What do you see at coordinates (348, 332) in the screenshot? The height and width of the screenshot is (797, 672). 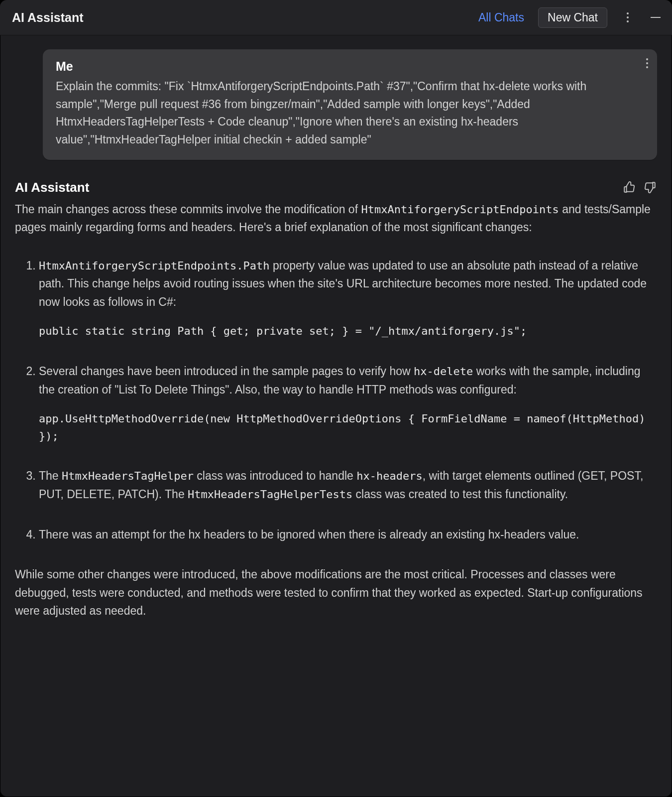 I see `code-block: public static string Path { get; private…` at bounding box center [348, 332].